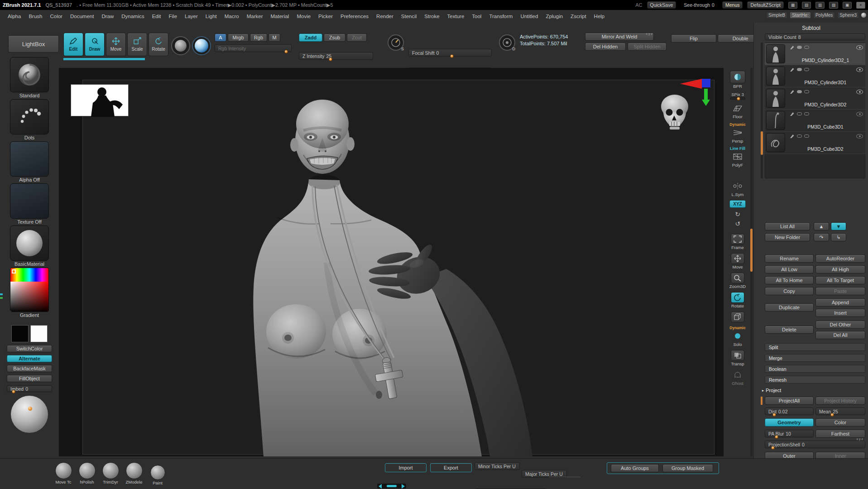  What do you see at coordinates (191, 16) in the screenshot?
I see `menu-item-layer: Layer` at bounding box center [191, 16].